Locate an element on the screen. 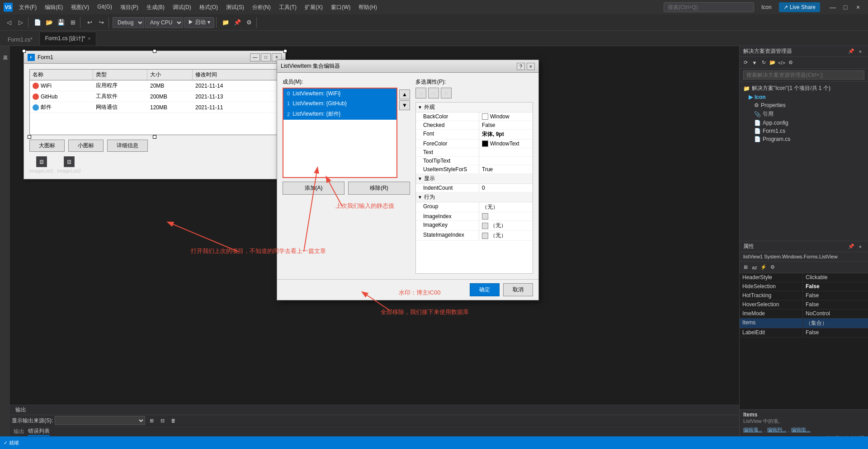 The width and height of the screenshot is (868, 449). props-categorized-btn: ⊞ is located at coordinates (421, 93).